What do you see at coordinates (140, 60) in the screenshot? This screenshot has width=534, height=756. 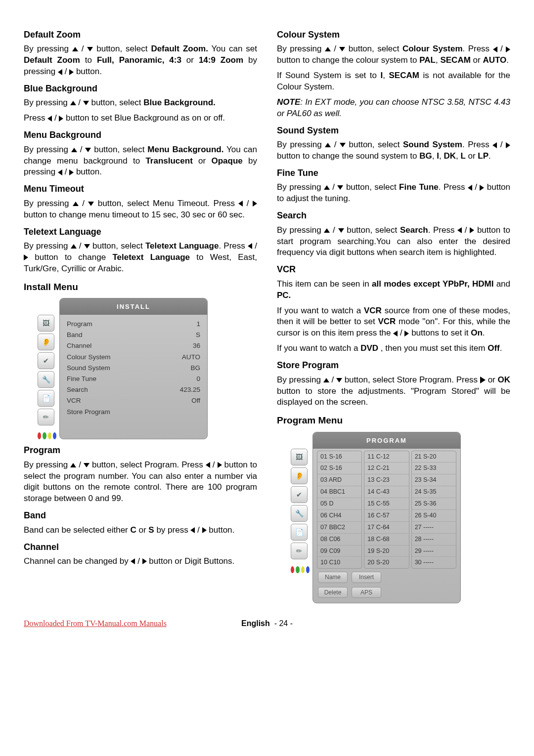 I see `body-paragraph: By pressing / button, select Default Zoo…` at bounding box center [140, 60].